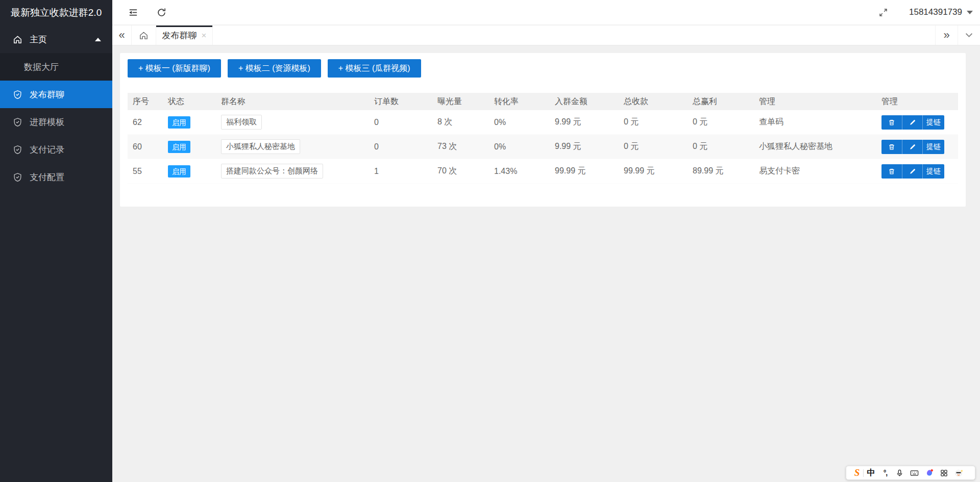  Describe the element at coordinates (543, 122) in the screenshot. I see `table-row: 62 启用 福利领取 0 8 次 0% 9.99 元 0 元 0 元 查单码 提…` at that location.